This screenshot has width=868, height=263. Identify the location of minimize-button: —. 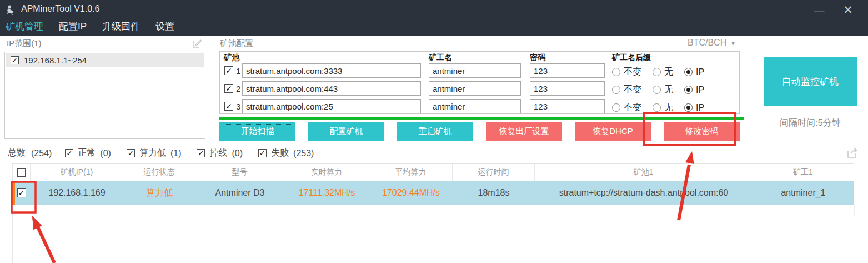
(819, 10).